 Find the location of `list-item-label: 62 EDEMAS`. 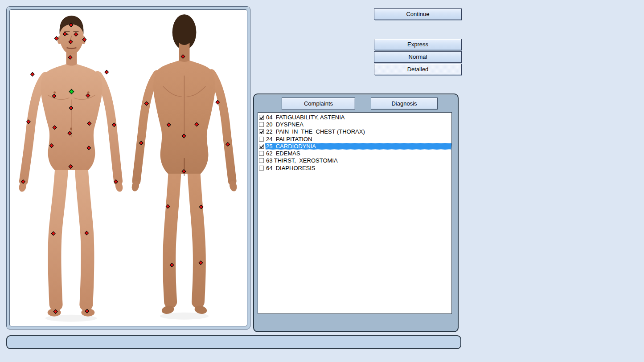

list-item-label: 62 EDEMAS is located at coordinates (358, 153).